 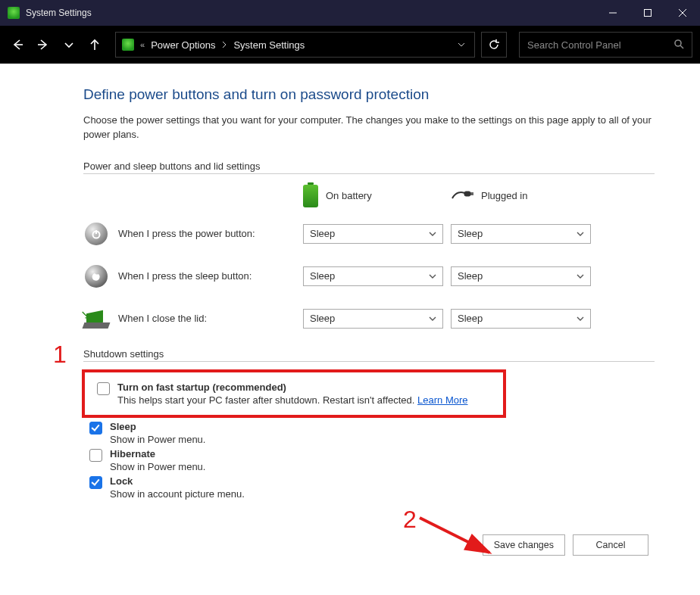 What do you see at coordinates (442, 400) in the screenshot?
I see `learn-more-link: Learn More` at bounding box center [442, 400].